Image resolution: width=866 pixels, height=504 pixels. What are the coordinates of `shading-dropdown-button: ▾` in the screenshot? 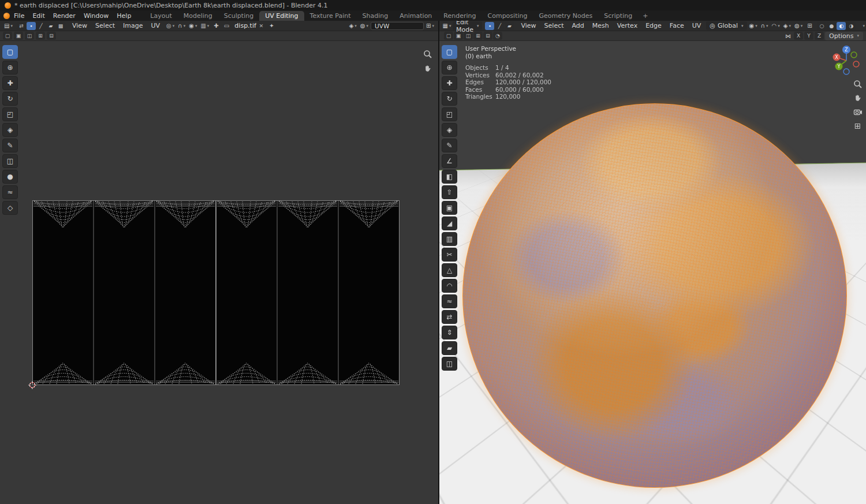 It's located at (863, 25).